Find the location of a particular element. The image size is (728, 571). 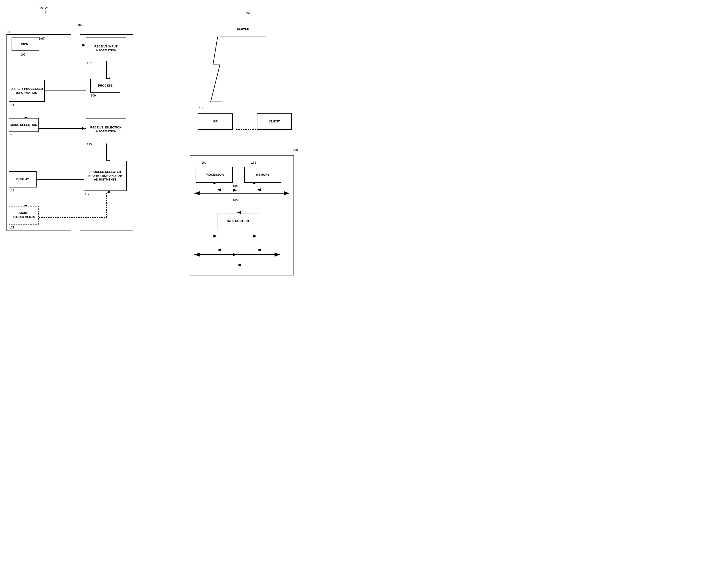

isp-box: ISP is located at coordinates (215, 122).